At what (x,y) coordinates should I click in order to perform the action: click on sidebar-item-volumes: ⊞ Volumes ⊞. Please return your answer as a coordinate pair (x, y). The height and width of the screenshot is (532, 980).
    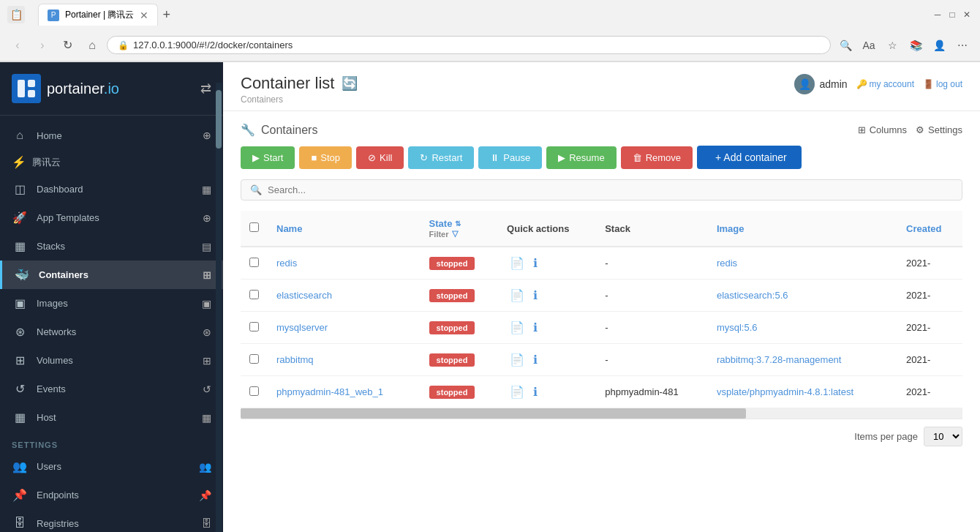
    Looking at the image, I should click on (111, 360).